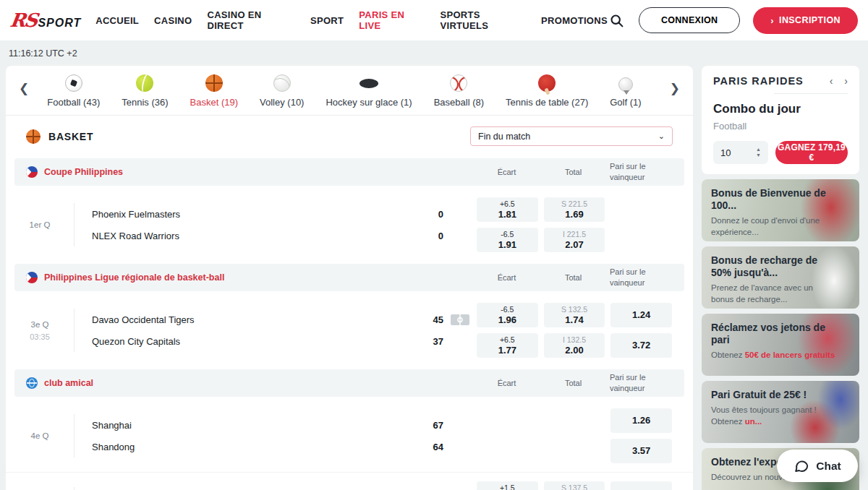 This screenshot has width=868, height=490. I want to click on promo-card-tennis: Bonus de recharge de 50% jusqu'à... Pren…, so click(780, 278).